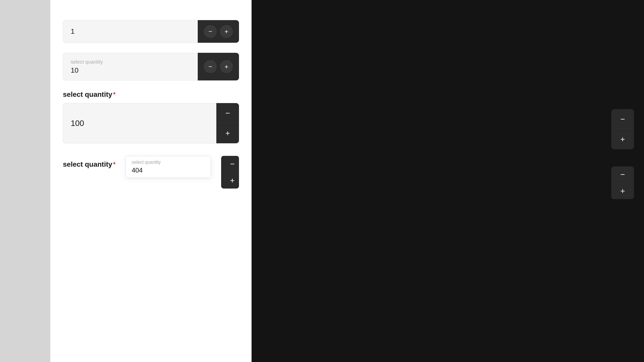  Describe the element at coordinates (151, 67) in the screenshot. I see `widget-labeled-2: select quantity 10 − +` at that location.